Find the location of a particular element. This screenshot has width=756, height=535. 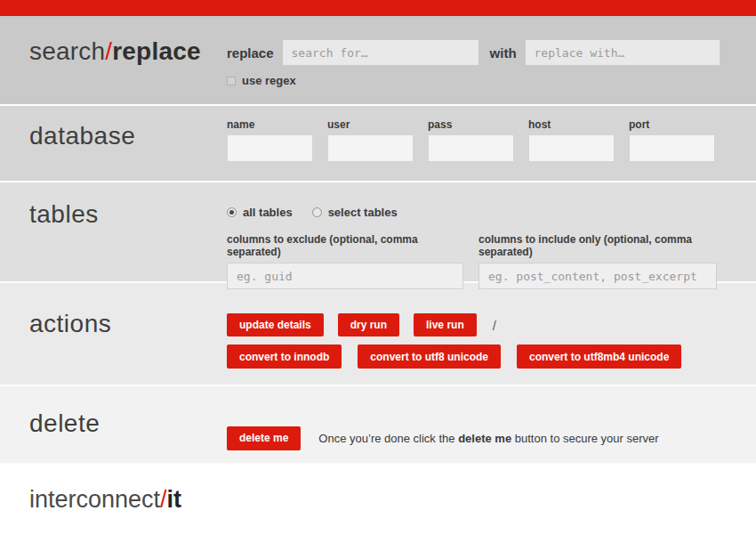

all-tables-radio is located at coordinates (231, 212).